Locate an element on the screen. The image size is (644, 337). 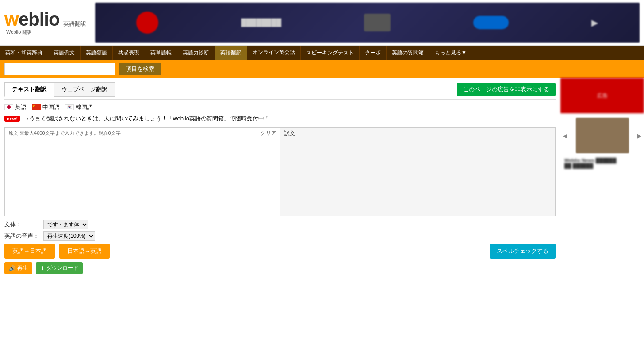
tab-text-translate: テキスト翻訳 is located at coordinates (29, 89).